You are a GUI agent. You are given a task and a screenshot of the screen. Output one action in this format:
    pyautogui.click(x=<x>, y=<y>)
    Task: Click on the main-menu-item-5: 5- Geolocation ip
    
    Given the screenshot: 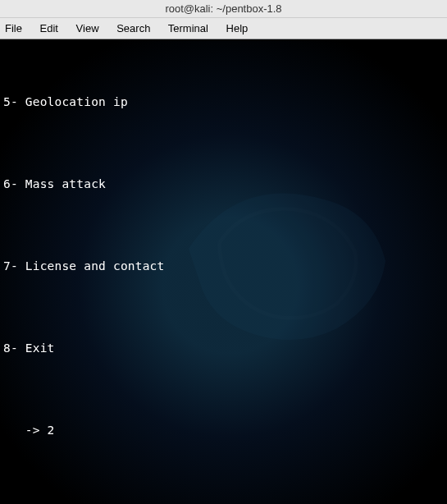 What is the action you would take?
    pyautogui.click(x=225, y=102)
    